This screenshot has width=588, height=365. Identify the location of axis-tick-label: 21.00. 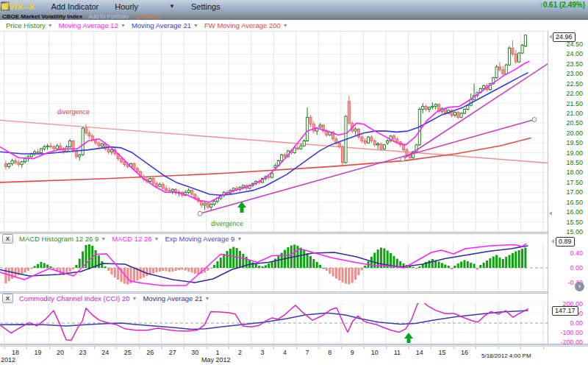
(566, 113).